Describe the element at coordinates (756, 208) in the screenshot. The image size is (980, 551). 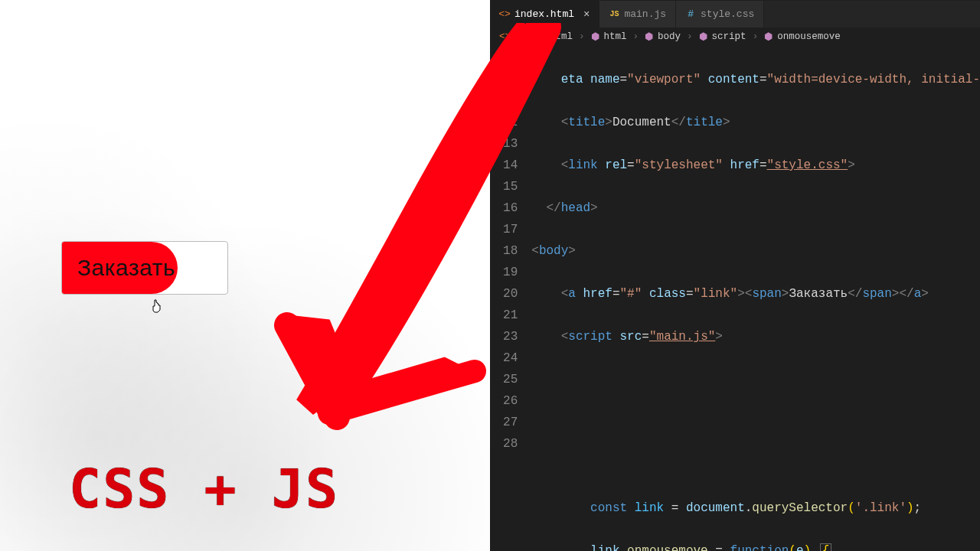
I see `code-line: </head>` at that location.